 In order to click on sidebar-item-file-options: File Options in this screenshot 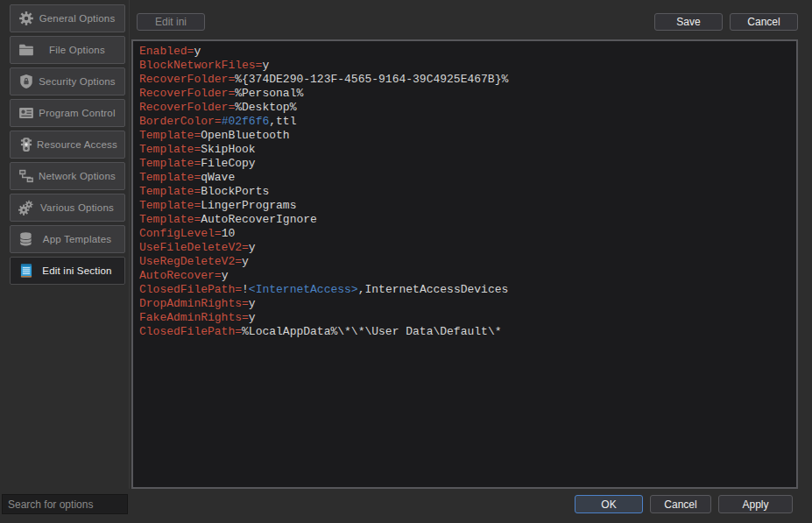, I will do `click(67, 50)`.